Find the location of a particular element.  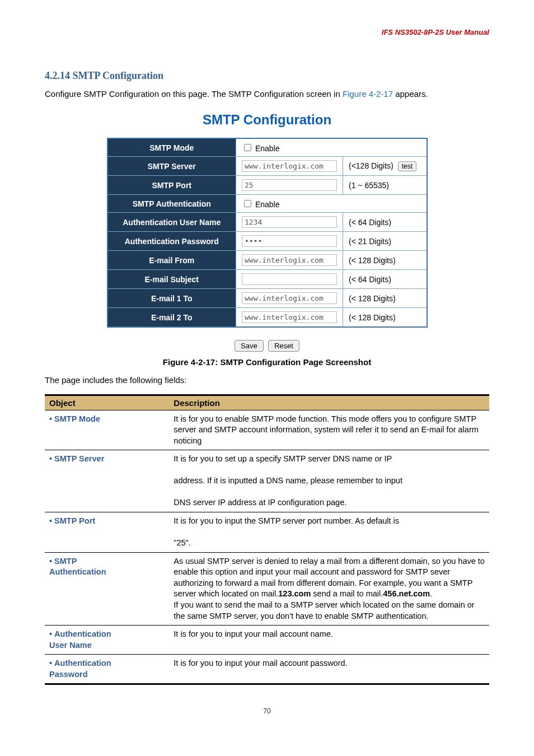

row-email-subject: E-mail Subject (< 64 Digits) is located at coordinates (268, 279).